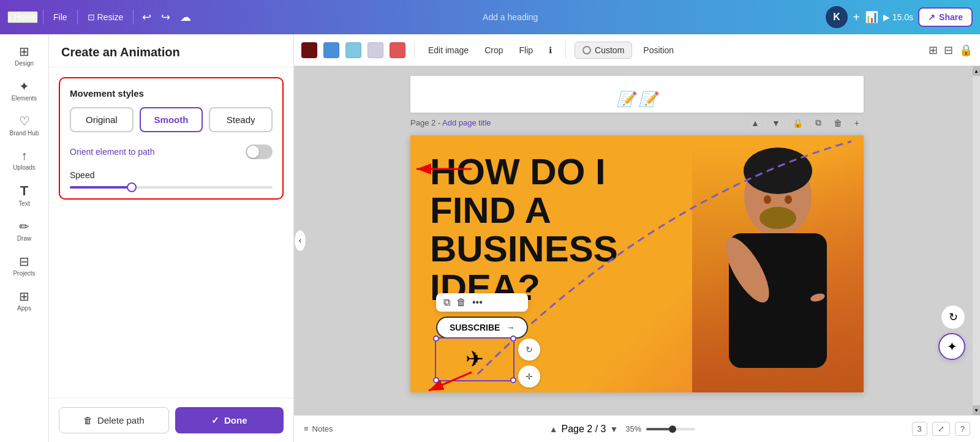 The image size is (980, 442). I want to click on sidebar-item-text: T Text, so click(24, 195).